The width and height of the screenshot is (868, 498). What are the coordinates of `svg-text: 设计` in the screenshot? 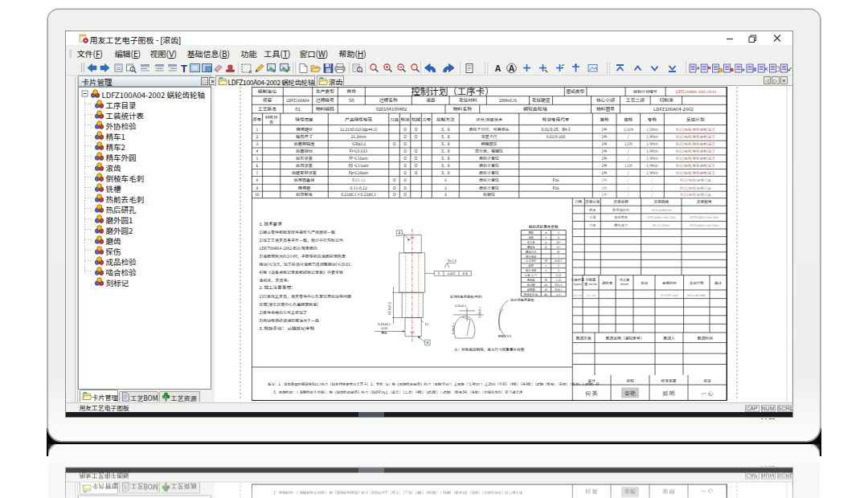 It's located at (592, 379).